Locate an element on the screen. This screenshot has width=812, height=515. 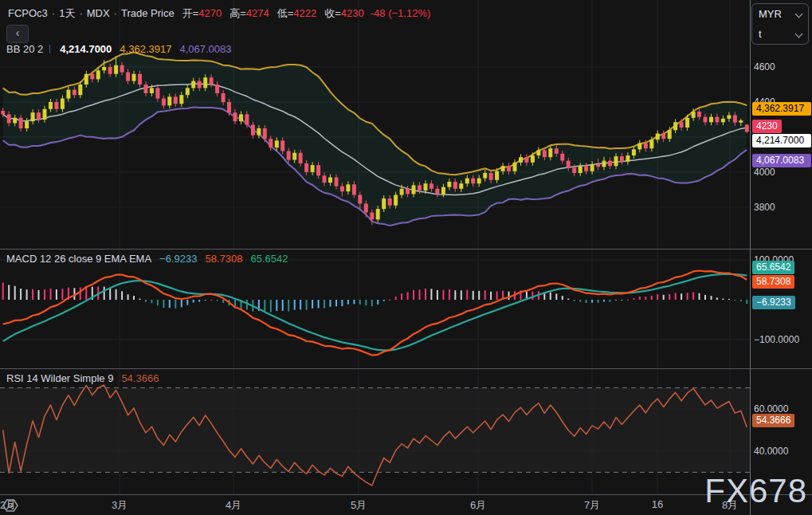
time-tick-label: 6月 is located at coordinates (478, 505).